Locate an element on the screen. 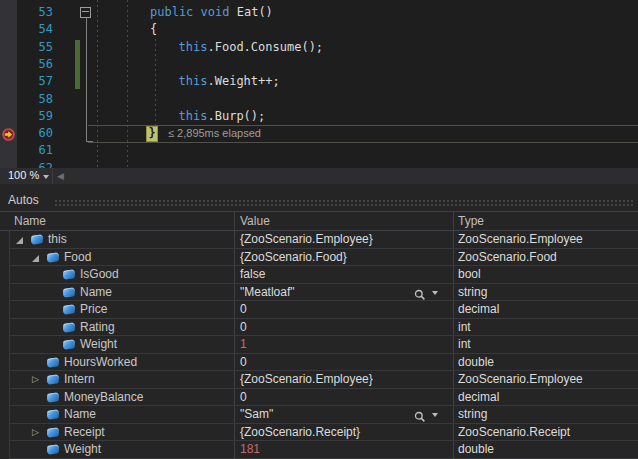 Image resolution: width=638 pixels, height=459 pixels. code-token: Eat() is located at coordinates (255, 12).